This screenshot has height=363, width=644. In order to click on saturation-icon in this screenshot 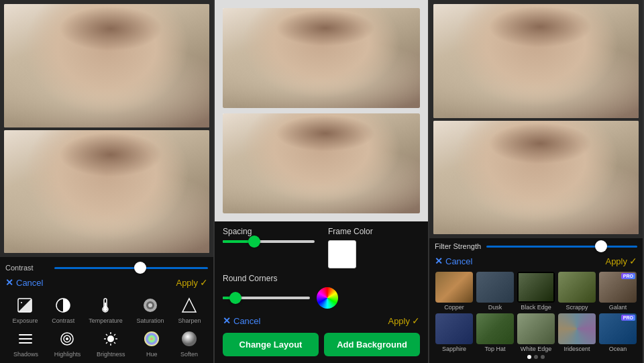, I will do `click(150, 305)`.